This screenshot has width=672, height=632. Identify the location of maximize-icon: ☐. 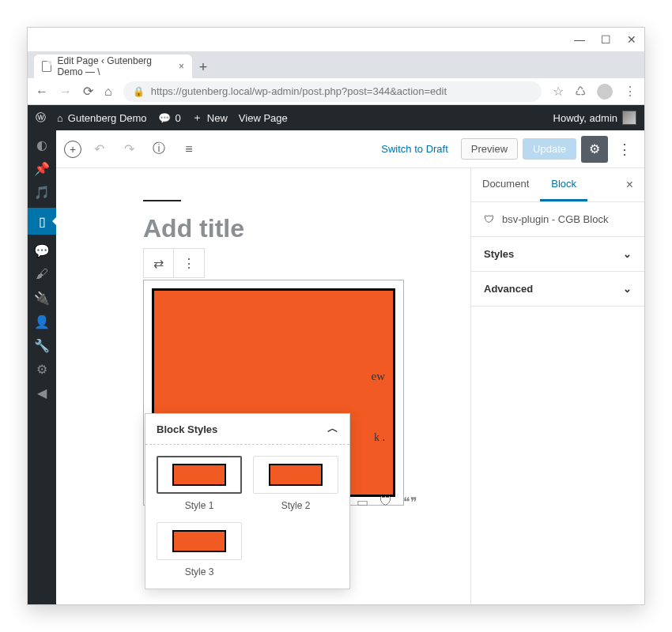
(606, 40).